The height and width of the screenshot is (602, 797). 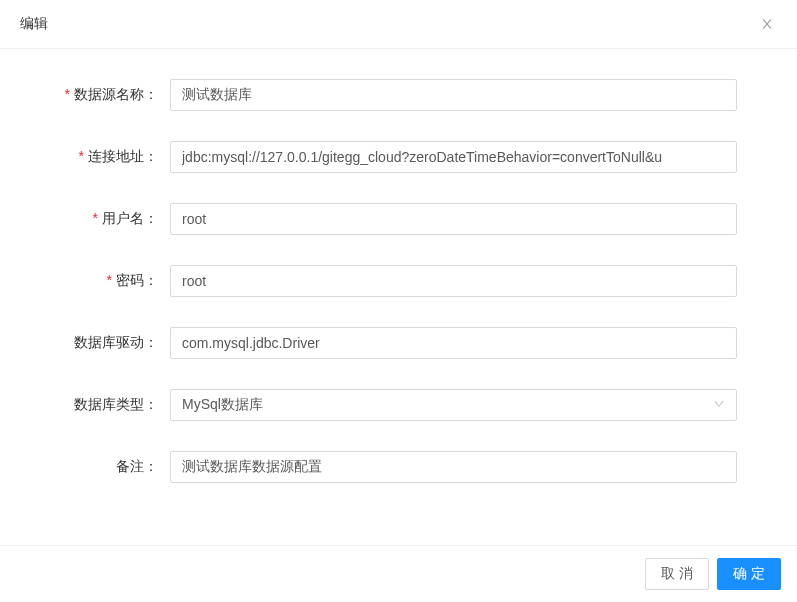 What do you see at coordinates (105, 343) in the screenshot?
I see `driver-label: 数据库驱动：` at bounding box center [105, 343].